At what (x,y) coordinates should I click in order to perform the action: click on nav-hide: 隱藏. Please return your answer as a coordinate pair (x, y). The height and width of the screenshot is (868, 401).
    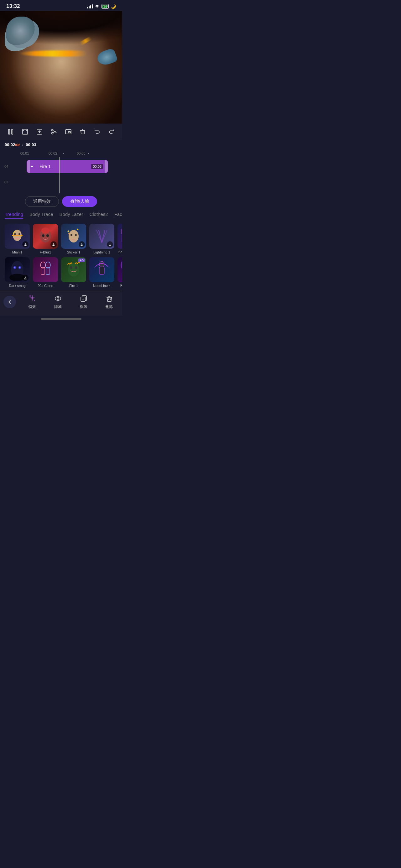
    Looking at the image, I should click on (58, 302).